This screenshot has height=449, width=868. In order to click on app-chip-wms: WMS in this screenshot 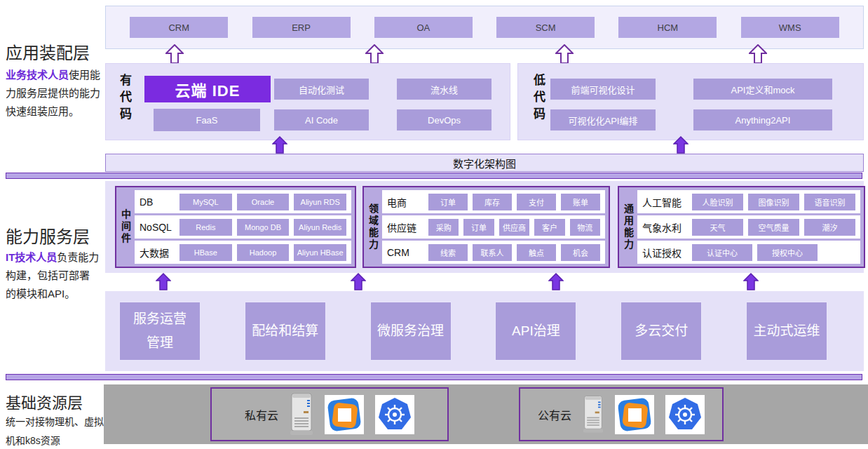, I will do `click(790, 27)`.